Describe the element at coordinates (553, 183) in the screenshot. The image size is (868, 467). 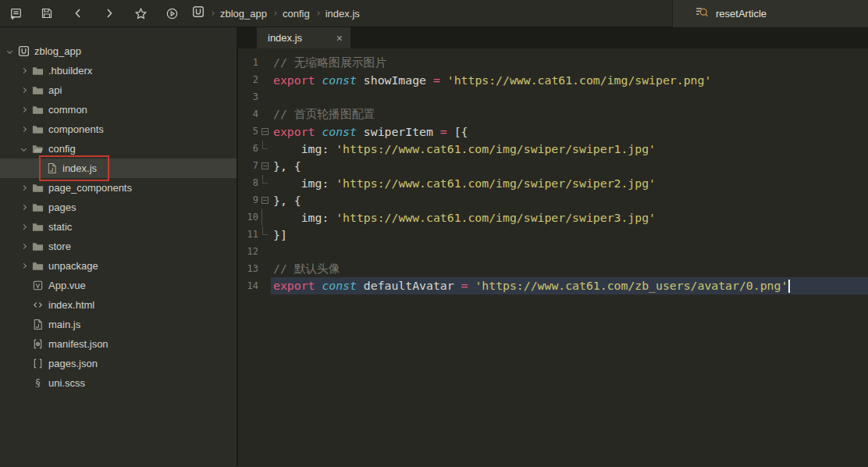
I see `code-line-8: 8 img: 'https://www.cat61.com/img/swiper…` at that location.